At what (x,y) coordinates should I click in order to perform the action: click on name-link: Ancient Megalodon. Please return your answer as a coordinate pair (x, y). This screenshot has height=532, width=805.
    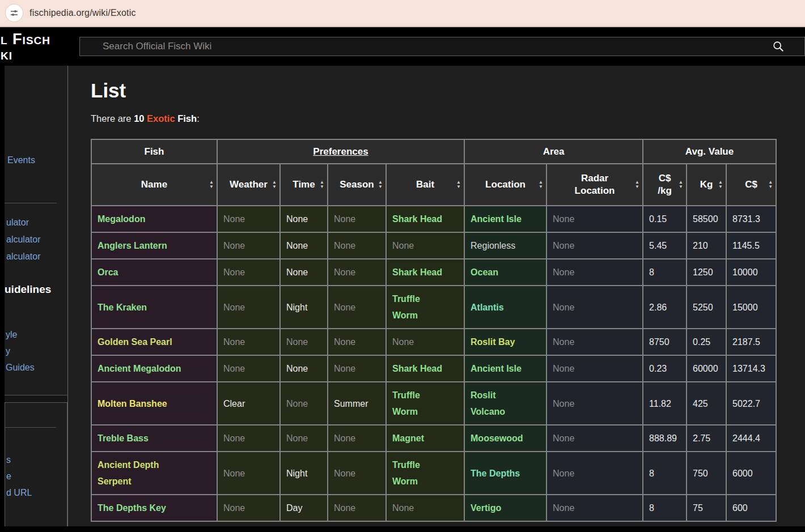
    Looking at the image, I should click on (139, 368).